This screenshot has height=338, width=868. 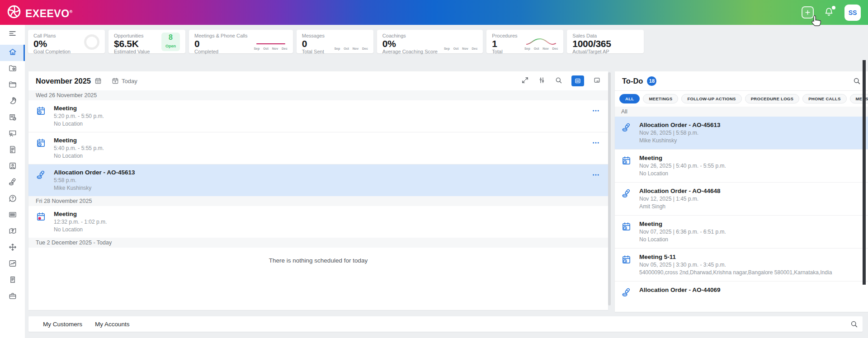 What do you see at coordinates (318, 81) in the screenshot?
I see `calendar-header: November 2025 Today` at bounding box center [318, 81].